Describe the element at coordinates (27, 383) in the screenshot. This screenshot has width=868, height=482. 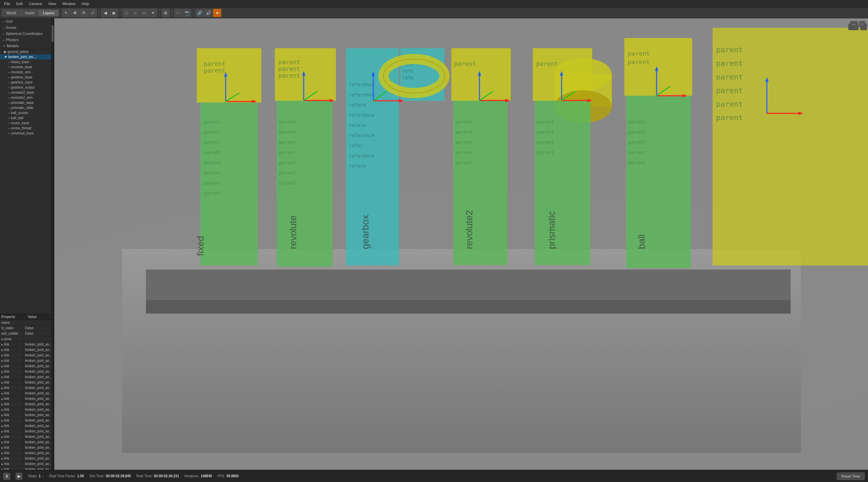
I see `prop-link-8: link broken_joint_axi...` at that location.